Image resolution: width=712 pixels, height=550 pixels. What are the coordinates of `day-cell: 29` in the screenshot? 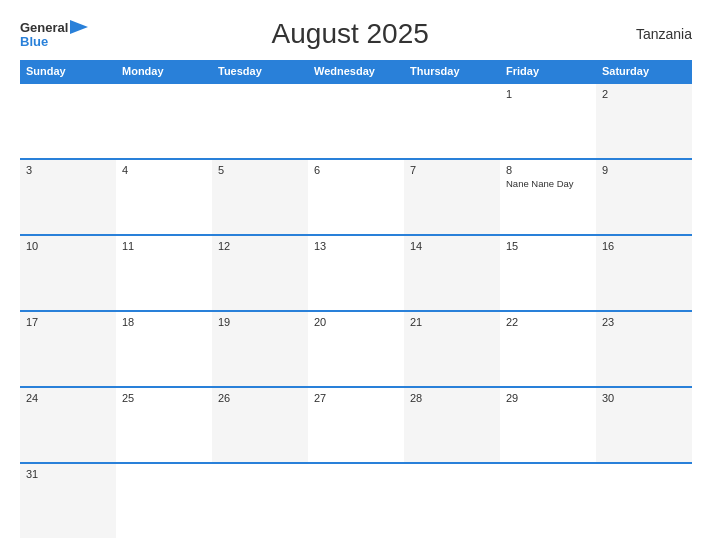 It's located at (548, 425).